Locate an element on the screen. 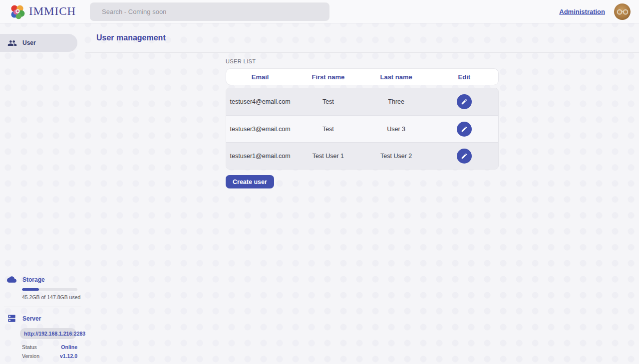  topbar: IMMICH Administration is located at coordinates (320, 12).